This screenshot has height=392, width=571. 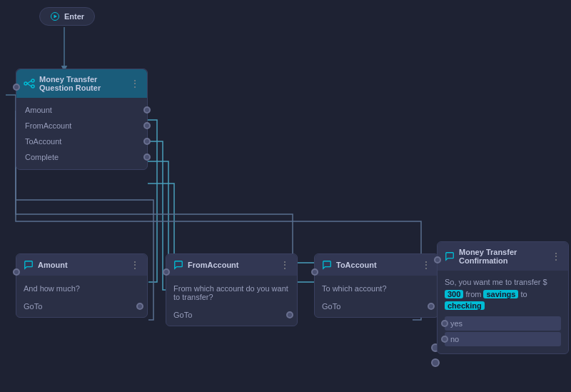 What do you see at coordinates (81, 84) in the screenshot?
I see `router-header: Money TransferQuestion Router ⋮` at bounding box center [81, 84].